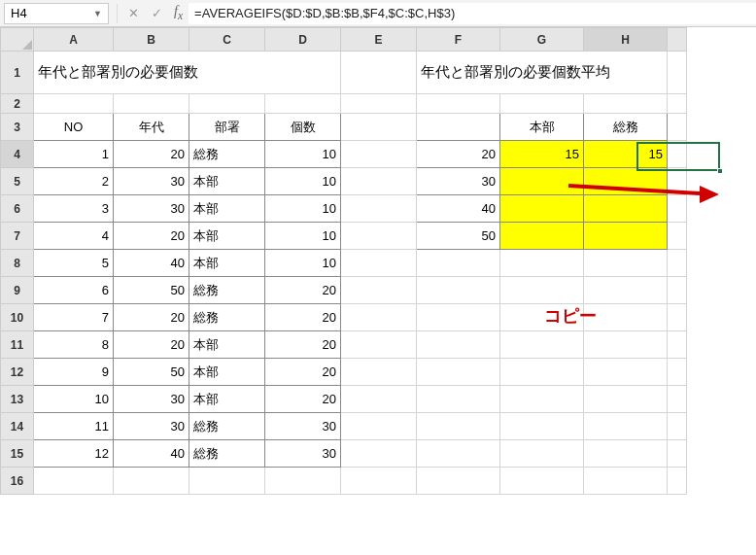 The width and height of the screenshot is (756, 555). What do you see at coordinates (459, 127) in the screenshot?
I see `cell-F3` at bounding box center [459, 127].